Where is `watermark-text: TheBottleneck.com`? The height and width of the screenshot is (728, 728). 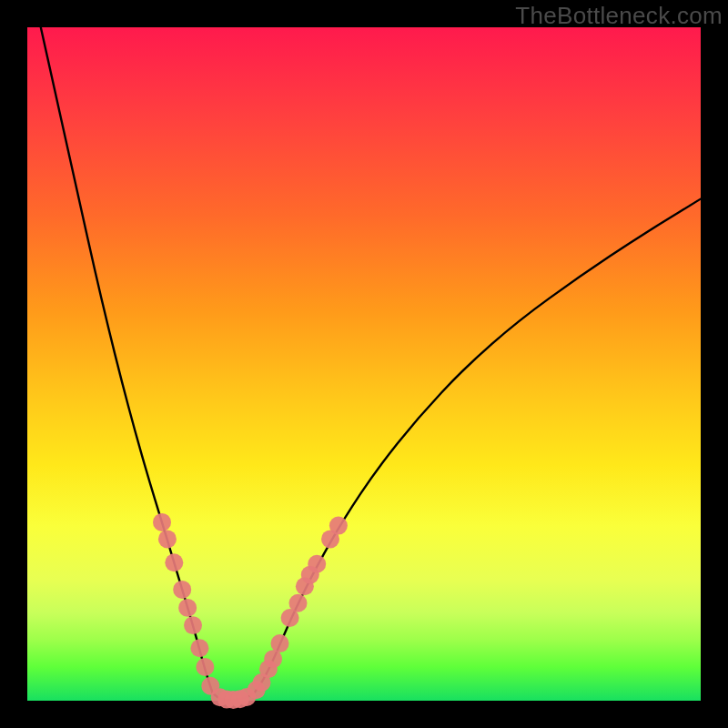 watermark-text: TheBottleneck.com is located at coordinates (619, 16).